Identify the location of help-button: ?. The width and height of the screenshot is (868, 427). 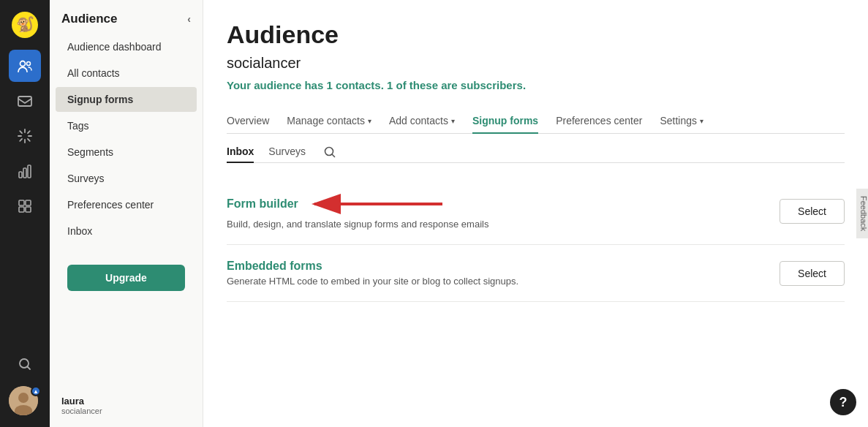
(843, 402).